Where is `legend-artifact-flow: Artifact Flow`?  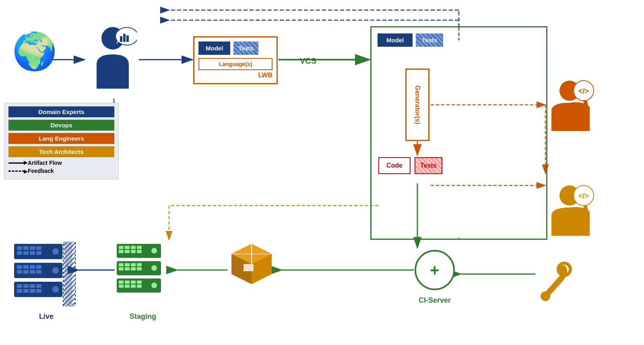 legend-artifact-flow: Artifact Flow is located at coordinates (61, 163).